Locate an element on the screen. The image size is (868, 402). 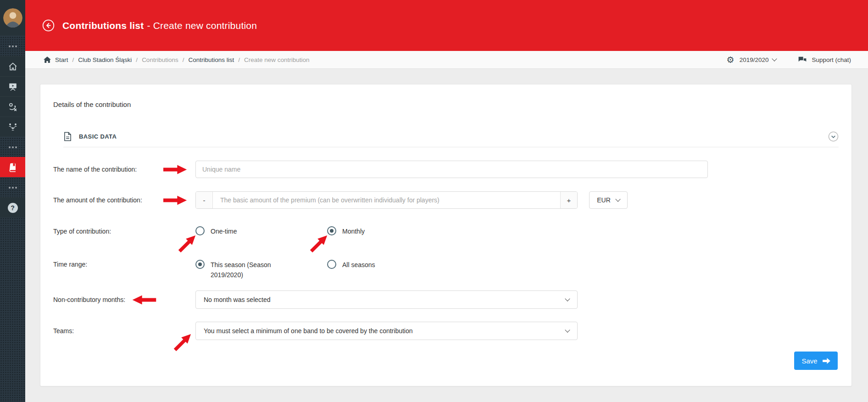
breadcrumb-club: Club Stadion Śląski is located at coordinates (105, 60).